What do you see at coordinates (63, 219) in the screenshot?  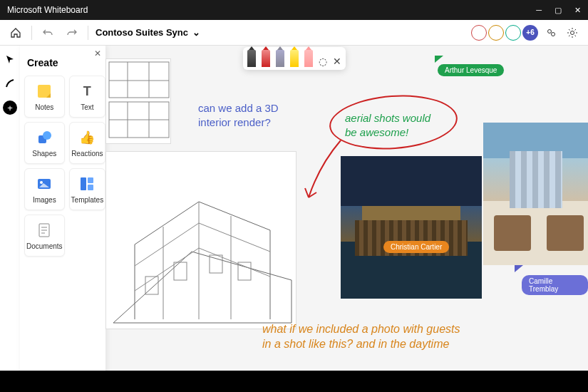 I see `create-panel: ✕ Create Notes TText Shapes 👍Reactions I…` at bounding box center [63, 219].